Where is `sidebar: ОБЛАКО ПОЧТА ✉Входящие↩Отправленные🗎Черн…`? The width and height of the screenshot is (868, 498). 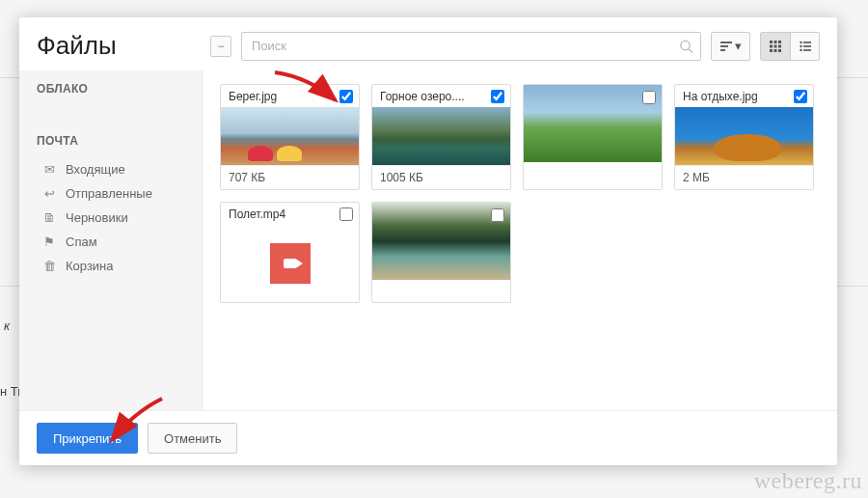
sidebar: ОБЛАКО ПОЧТА ✉Входящие↩Отправленные🗎Черн… is located at coordinates (111, 240).